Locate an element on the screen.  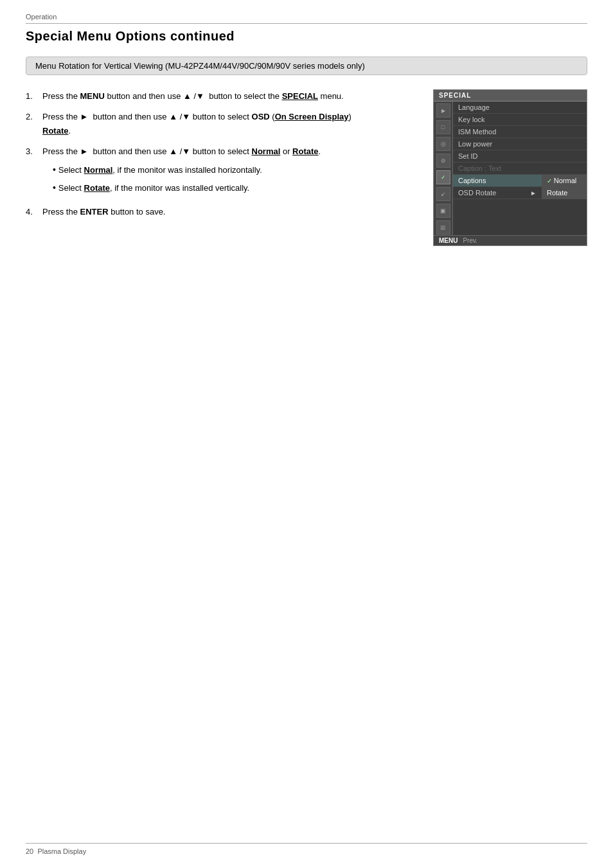
page-title: Special Menu Options continued is located at coordinates (306, 36).